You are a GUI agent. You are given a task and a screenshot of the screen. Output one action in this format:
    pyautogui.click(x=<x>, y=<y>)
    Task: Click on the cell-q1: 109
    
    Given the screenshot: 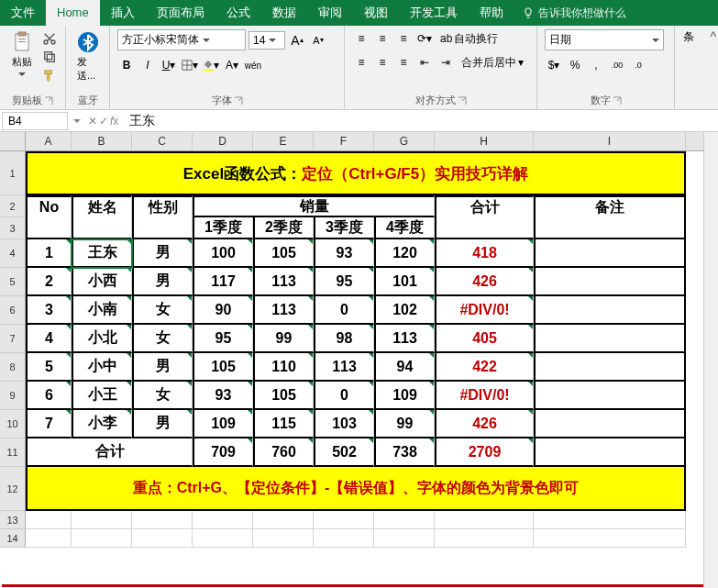 What is the action you would take?
    pyautogui.click(x=223, y=424)
    